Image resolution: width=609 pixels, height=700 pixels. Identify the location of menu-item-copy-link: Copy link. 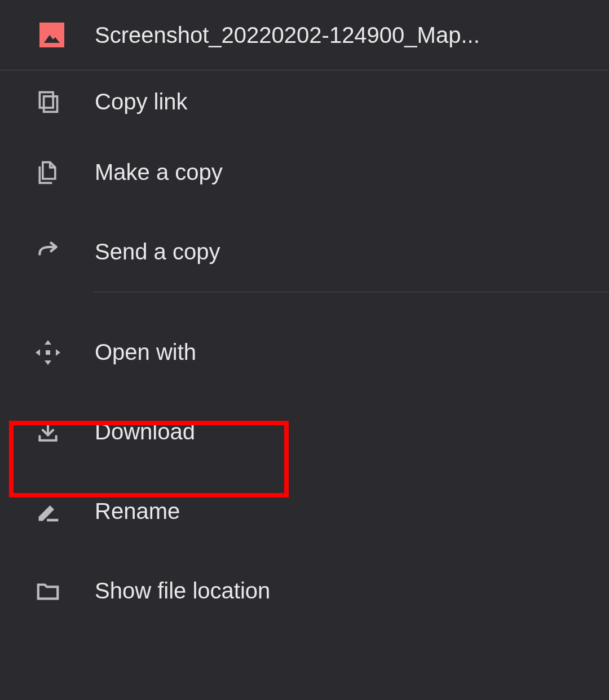
(304, 102).